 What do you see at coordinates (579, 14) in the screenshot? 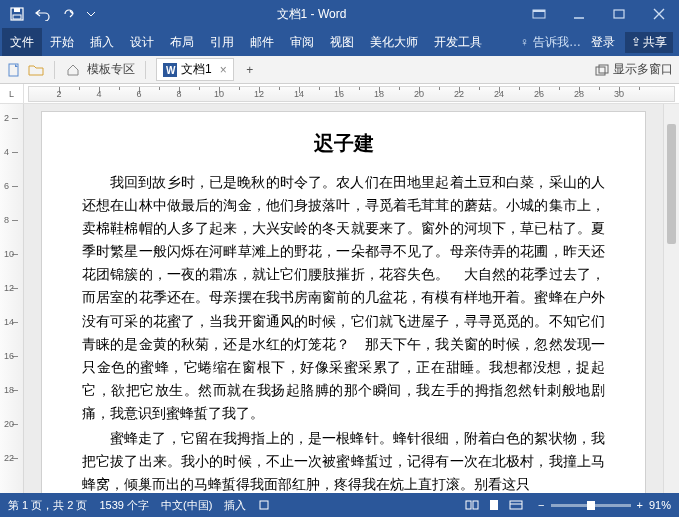
I see `minimize-button` at bounding box center [579, 14].